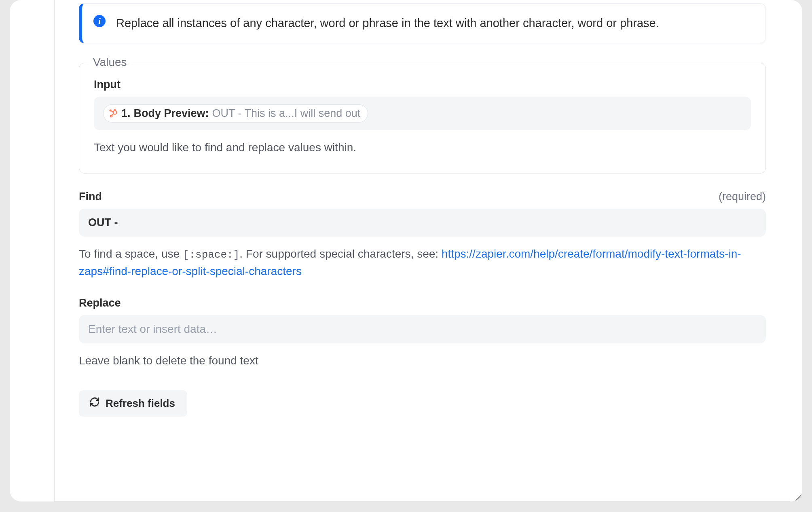 The width and height of the screenshot is (812, 512). Describe the element at coordinates (422, 23) in the screenshot. I see `info-banner: i Replace all instances of any character…` at that location.